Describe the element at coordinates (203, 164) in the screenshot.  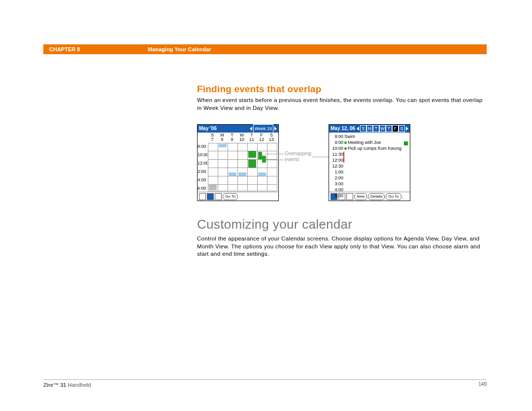
I see `time-label: 12:00` at that location.